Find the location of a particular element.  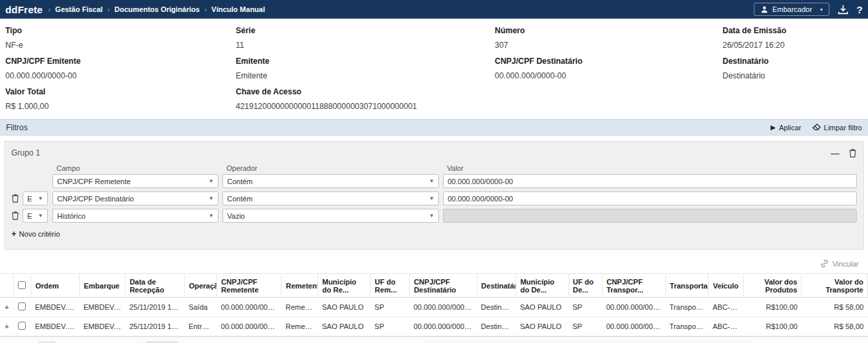

field-value: Emitente is located at coordinates (365, 76).